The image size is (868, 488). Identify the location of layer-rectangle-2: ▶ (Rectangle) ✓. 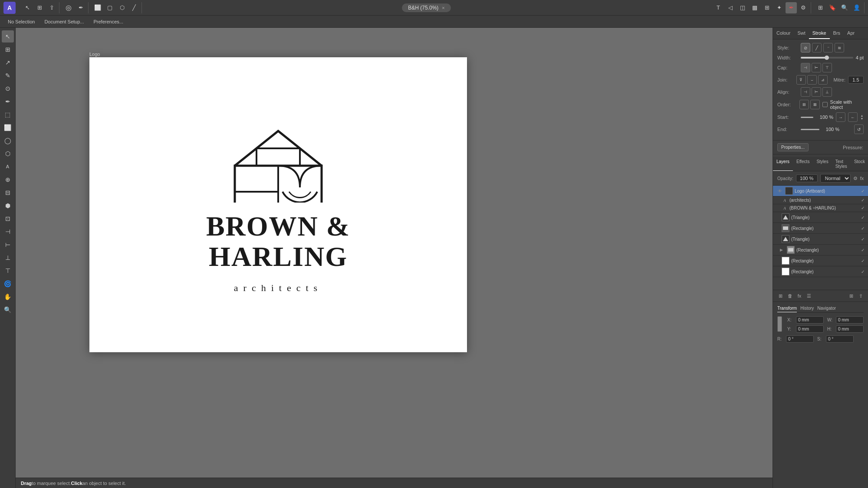
(820, 250).